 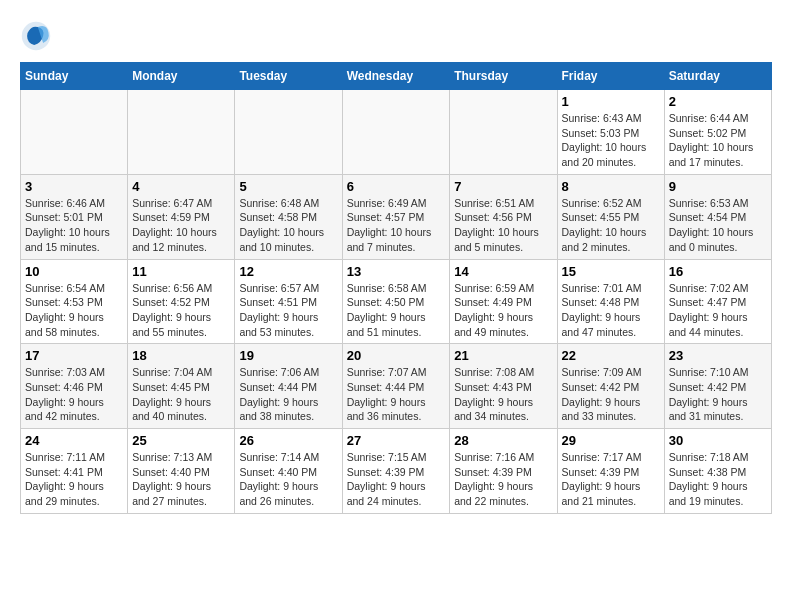 I want to click on day-info: Sunrise: 6:46 AM Sunset: 5:01 PM Dayligh…, so click(x=74, y=226).